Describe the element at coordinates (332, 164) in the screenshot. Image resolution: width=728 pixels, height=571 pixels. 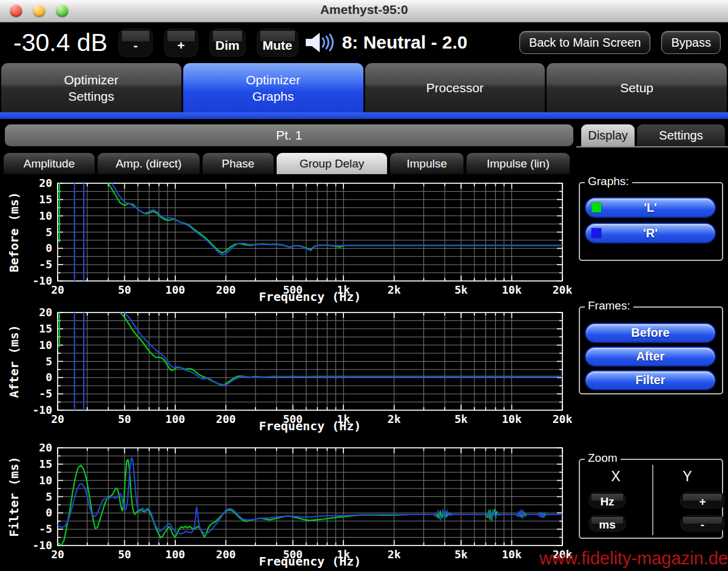
I see `tab-group-delay: Group Delay` at that location.